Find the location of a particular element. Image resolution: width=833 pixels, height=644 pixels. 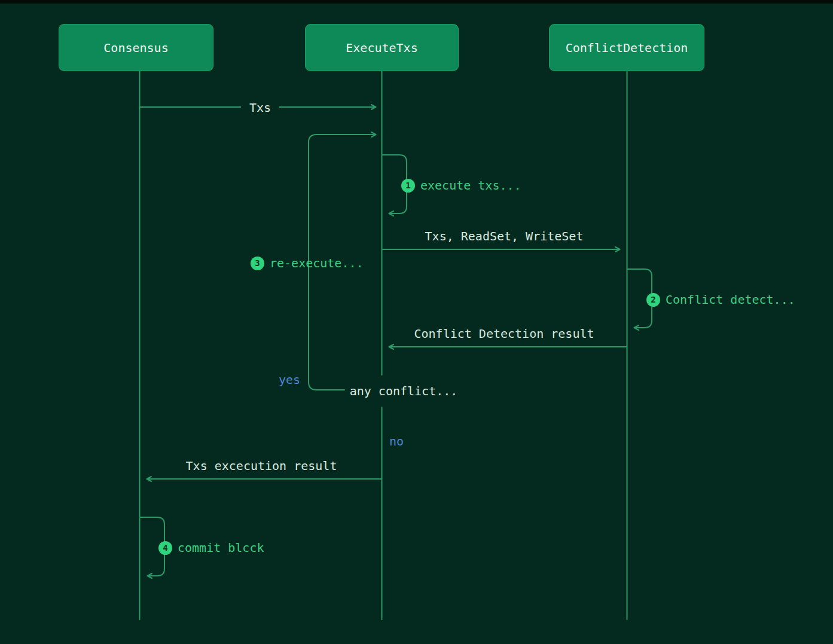

message-label-txs-readset-writeset: Txs, ReadSet, WriteSet is located at coordinates (505, 236).